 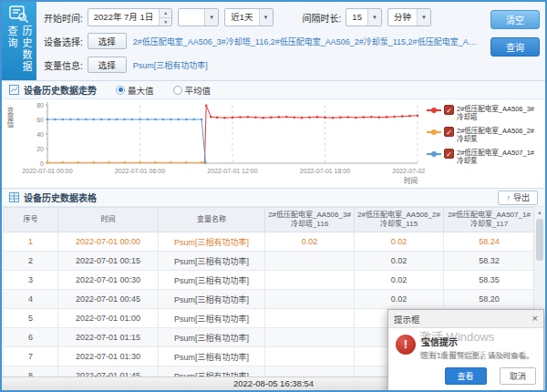 What do you see at coordinates (485, 144) in the screenshot?
I see `chart-legend: ✓2#低压配电室_AA506_3#冷却塔✓2#低压配电室_AA506_2#冷却泵…` at bounding box center [485, 144].